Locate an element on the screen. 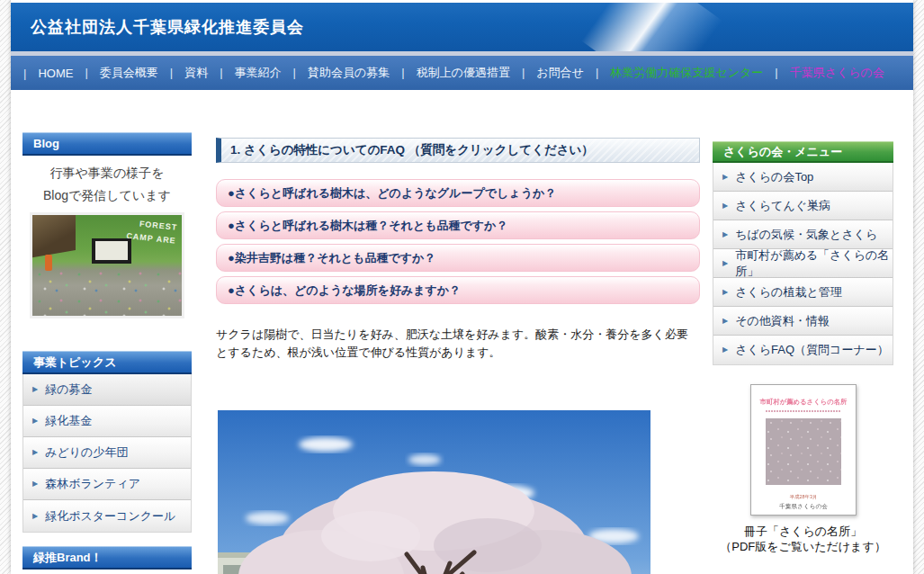 Image resolution: width=924 pixels, height=574 pixels. brand-panel: 緑推Brand！ is located at coordinates (107, 560).